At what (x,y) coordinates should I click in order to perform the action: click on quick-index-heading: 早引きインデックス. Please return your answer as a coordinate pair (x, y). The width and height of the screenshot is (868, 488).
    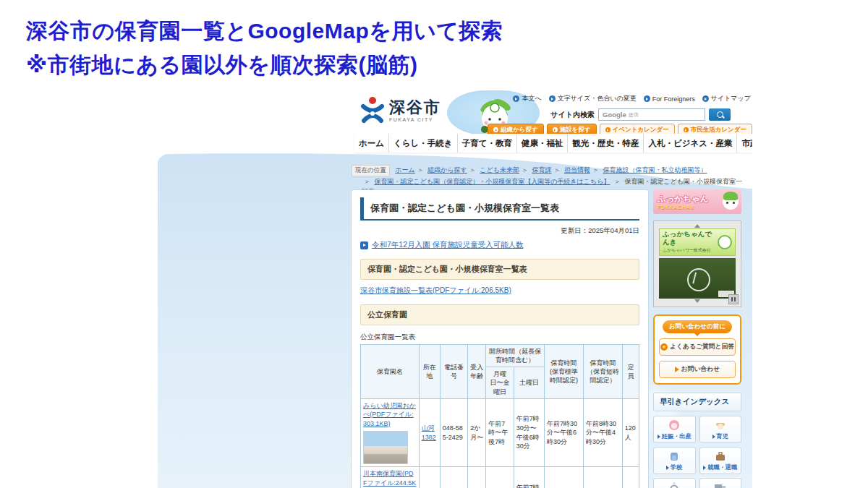
    Looking at the image, I should click on (697, 402).